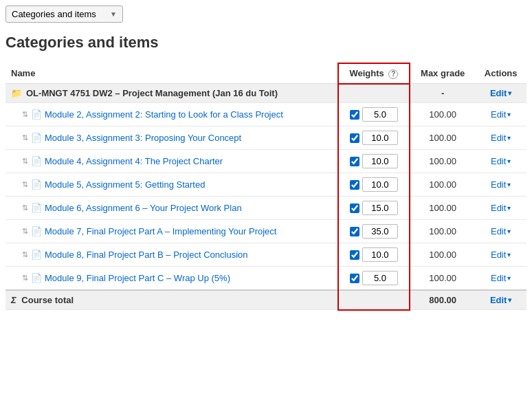  I want to click on category-name-cell: 📁 OL-MNGT 4751 DW2 – Project Management …, so click(172, 93).